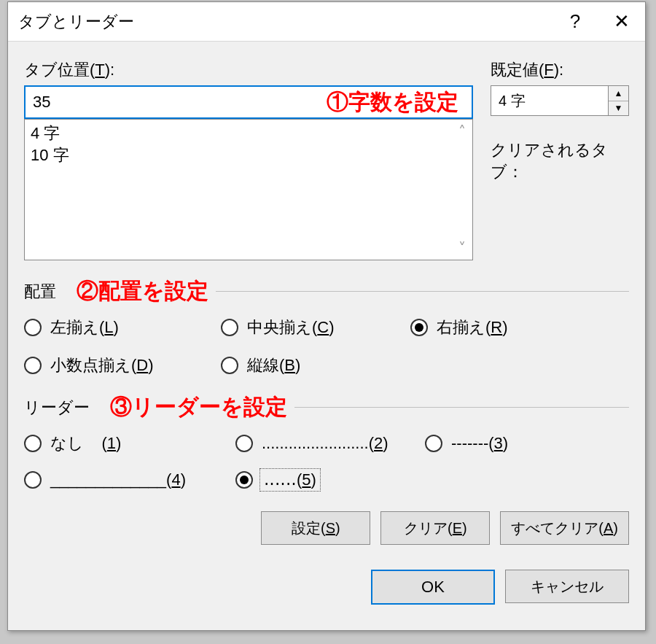 This screenshot has width=656, height=644. Describe the element at coordinates (564, 528) in the screenshot. I see `clear-all-button: すべてクリア(A)` at that location.